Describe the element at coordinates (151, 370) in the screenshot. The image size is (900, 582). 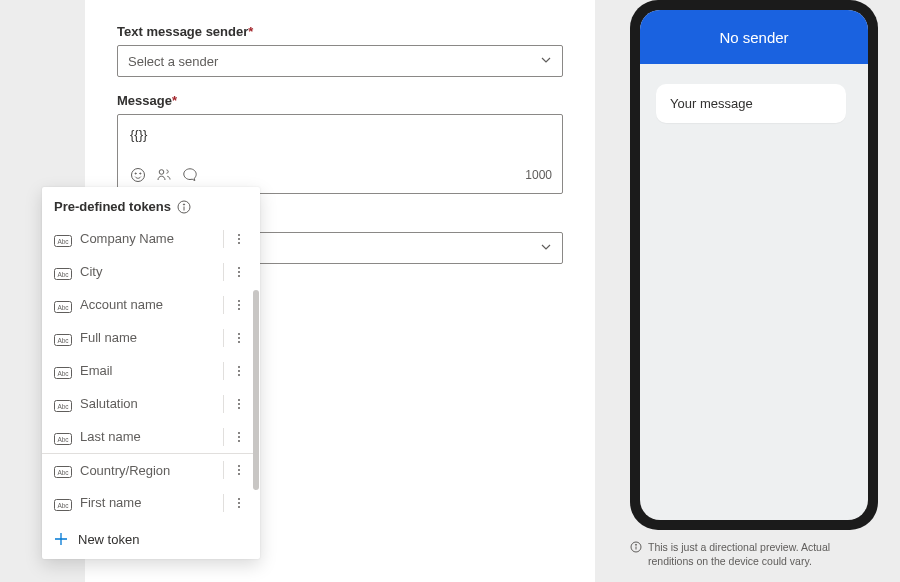
I see `token-list: AbcCompany NameAbcCityAbcAccount nameAbc…` at that location.